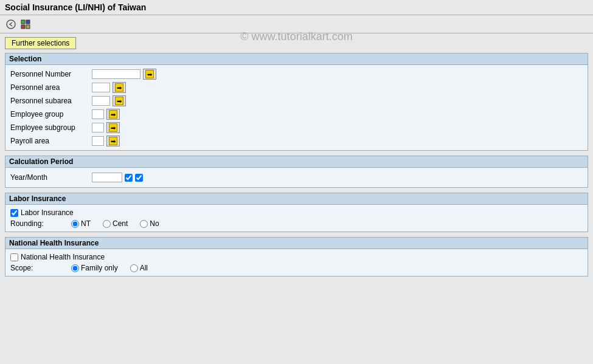  What do you see at coordinates (144, 268) in the screenshot?
I see `scope-all-label: All` at bounding box center [144, 268].